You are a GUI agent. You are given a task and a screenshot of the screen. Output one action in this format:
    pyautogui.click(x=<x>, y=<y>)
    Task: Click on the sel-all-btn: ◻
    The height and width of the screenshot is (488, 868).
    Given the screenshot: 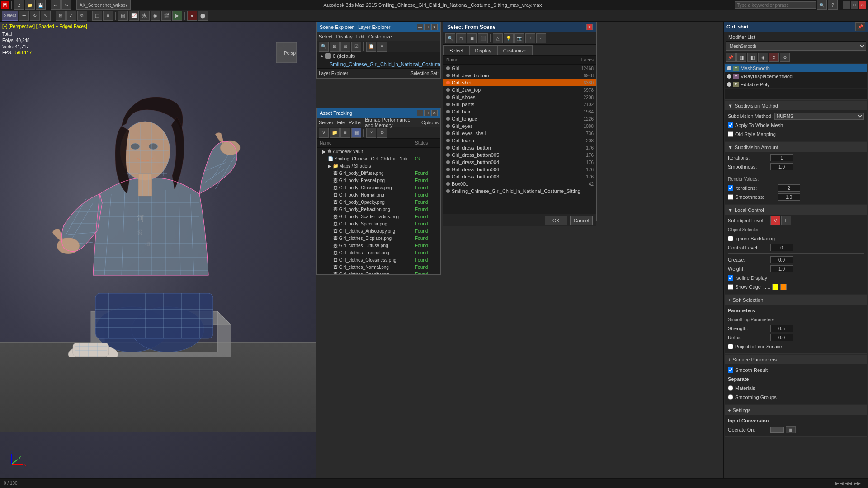 What is the action you would take?
    pyautogui.click(x=461, y=38)
    